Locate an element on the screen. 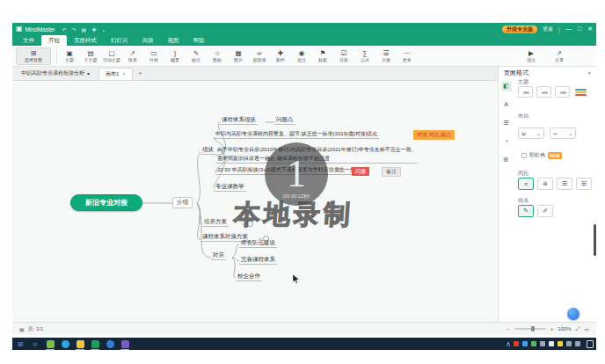  problem-tag: 问题 is located at coordinates (361, 171).